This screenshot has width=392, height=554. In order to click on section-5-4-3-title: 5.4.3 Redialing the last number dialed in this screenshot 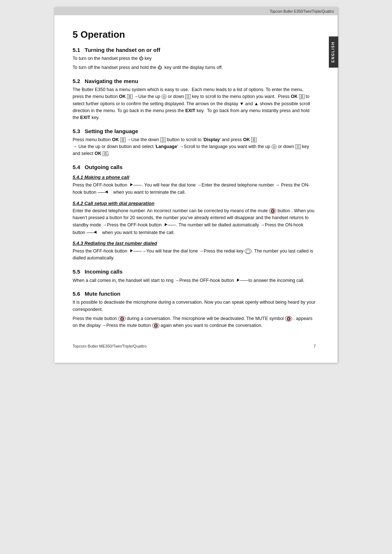, I will do `click(194, 243)`.